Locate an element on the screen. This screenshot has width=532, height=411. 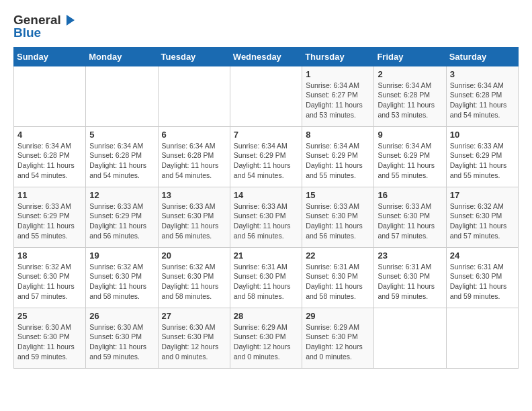
day-cell: 4Sunrise: 6:34 AM Sunset: 6:28 PM Daylig… is located at coordinates (50, 156).